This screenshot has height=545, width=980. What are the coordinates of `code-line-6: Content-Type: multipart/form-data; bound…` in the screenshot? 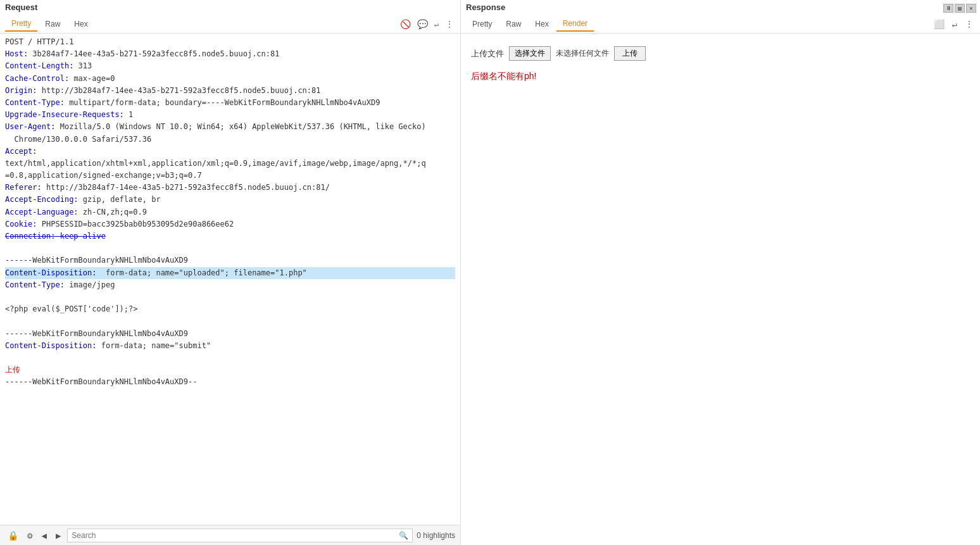 It's located at (230, 103).